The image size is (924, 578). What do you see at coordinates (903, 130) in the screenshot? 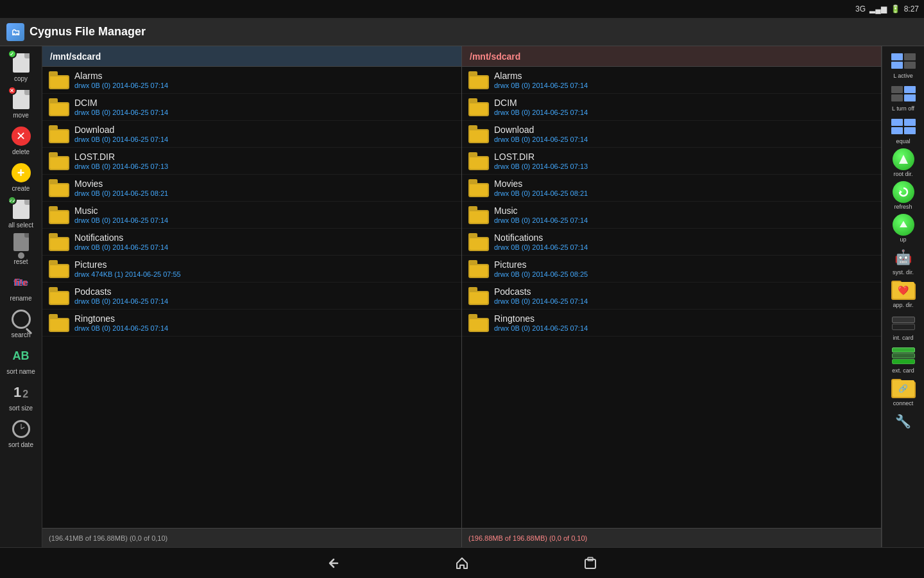
I see `equal-button: equal` at bounding box center [903, 130].